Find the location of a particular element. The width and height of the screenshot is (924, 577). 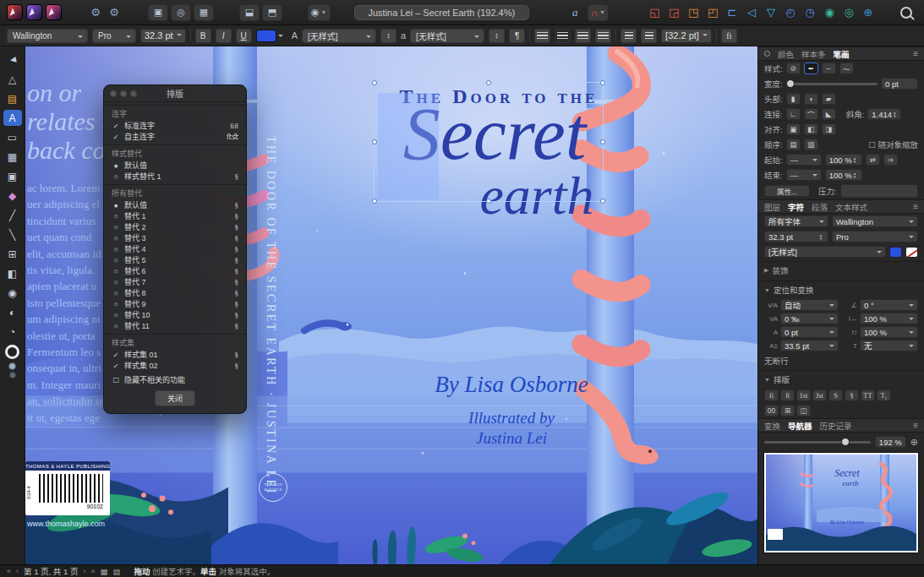

ligature-button: fi is located at coordinates (729, 35).